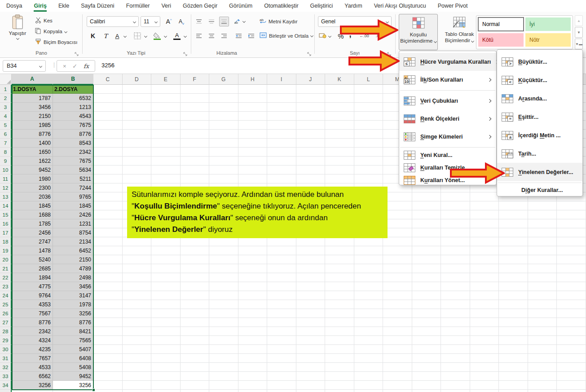 The width and height of the screenshot is (586, 392). What do you see at coordinates (253, 305) in the screenshot?
I see `cell-H25` at bounding box center [253, 305].